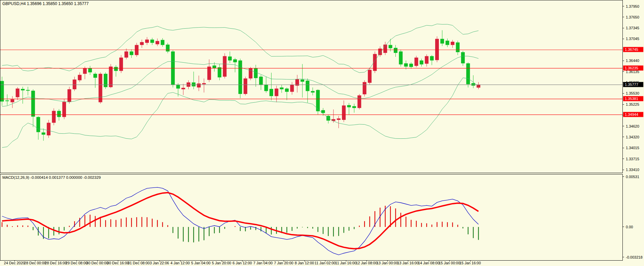  What do you see at coordinates (633, 137) in the screenshot?
I see `price-tick-label: 1.34320` at bounding box center [633, 137].